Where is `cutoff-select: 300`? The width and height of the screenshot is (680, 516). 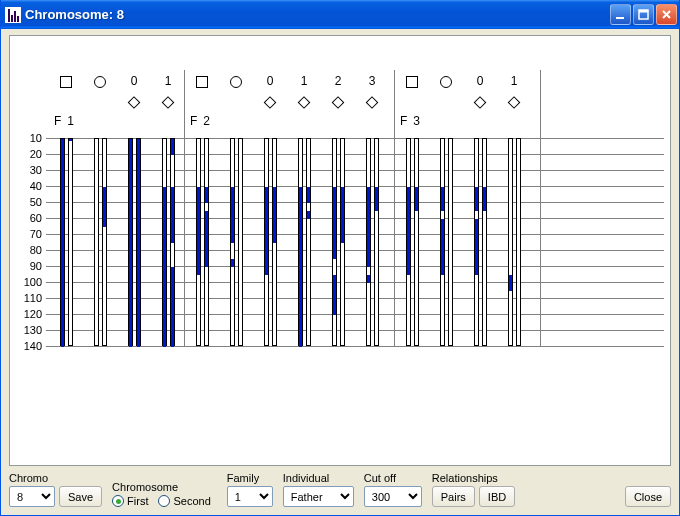
cutoff-select: 300 is located at coordinates (393, 496).